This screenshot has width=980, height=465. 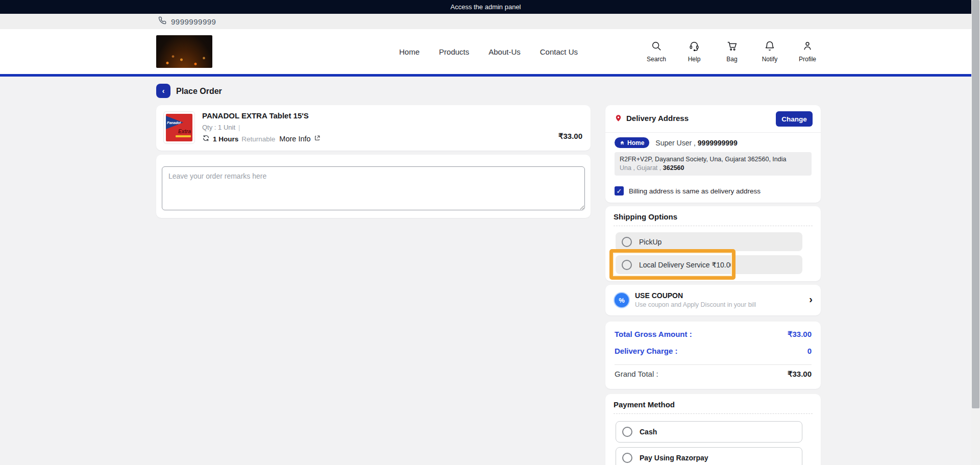 What do you see at coordinates (659, 296) in the screenshot?
I see `use-coupon-title: USE COUPON` at bounding box center [659, 296].